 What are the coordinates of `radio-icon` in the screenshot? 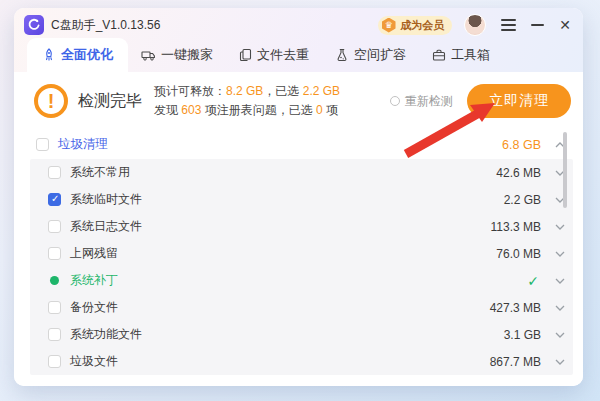 It's located at (395, 101).